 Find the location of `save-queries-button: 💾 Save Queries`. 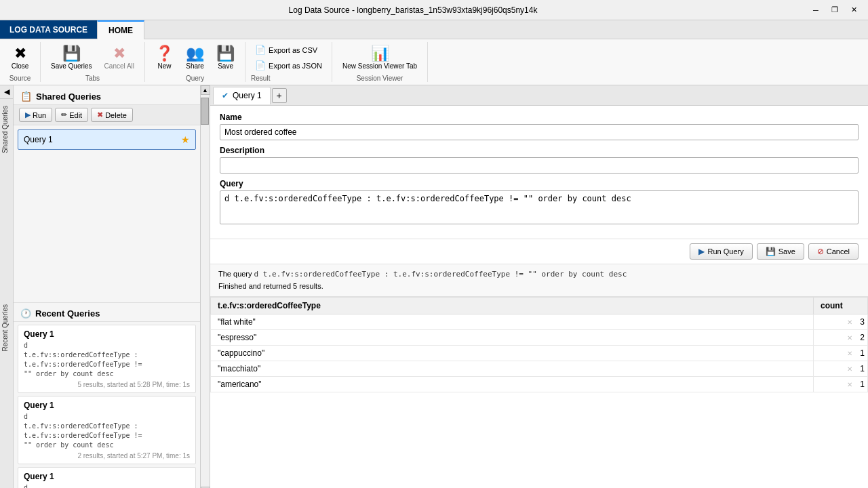

save-queries-button: 💾 Save Queries is located at coordinates (72, 58).